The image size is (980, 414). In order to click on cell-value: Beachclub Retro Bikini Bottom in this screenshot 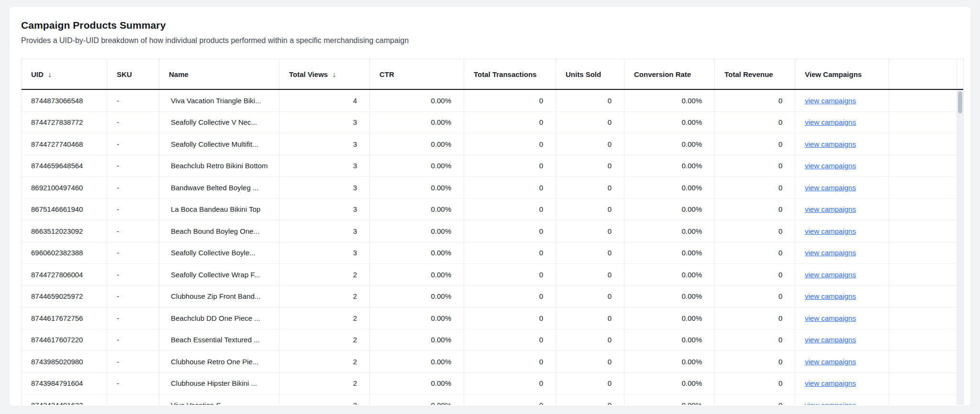, I will do `click(219, 165)`.